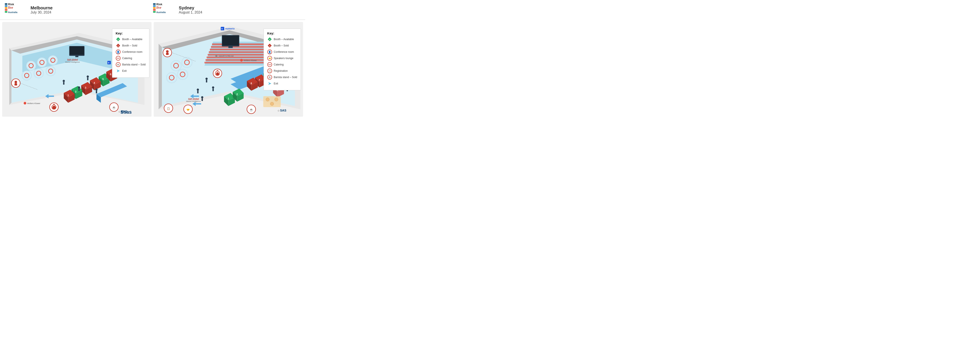 The width and height of the screenshot is (980, 356). What do you see at coordinates (41, 8) in the screenshot?
I see `melbourne-city: Melbourne` at bounding box center [41, 8].